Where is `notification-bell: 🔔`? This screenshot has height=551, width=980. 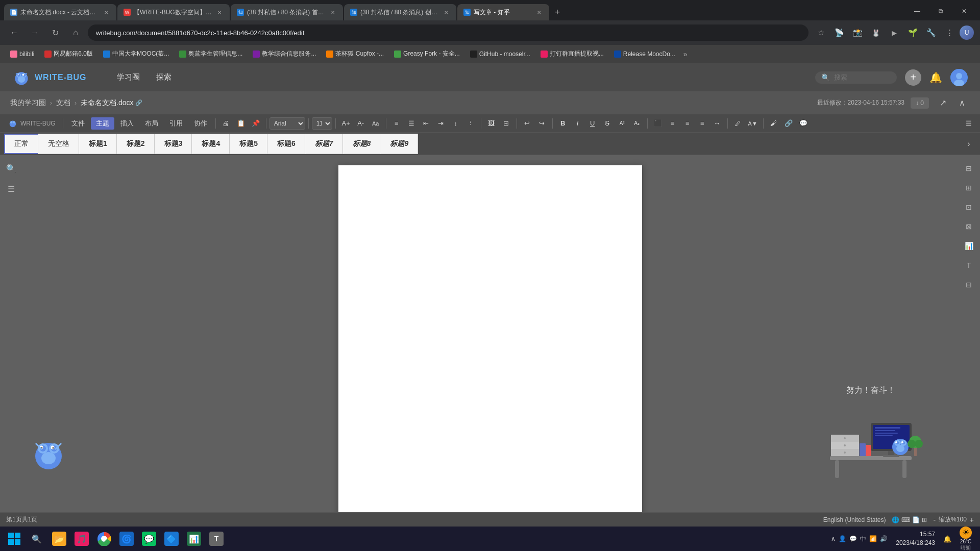 notification-bell: 🔔 is located at coordinates (936, 78).